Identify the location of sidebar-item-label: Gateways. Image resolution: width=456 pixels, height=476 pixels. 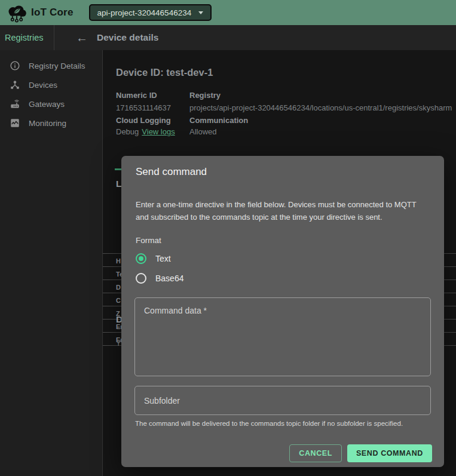
(47, 104).